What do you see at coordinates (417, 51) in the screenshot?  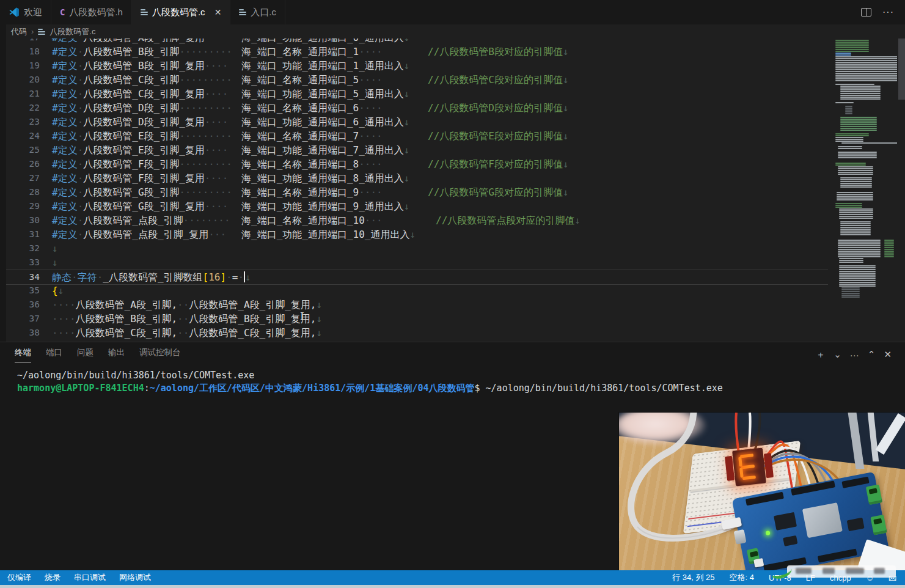 I see `code-line-18: 18#定义·八段数码管_B段_引脚·········海_端口_名称_通用端口_1…` at bounding box center [417, 51].